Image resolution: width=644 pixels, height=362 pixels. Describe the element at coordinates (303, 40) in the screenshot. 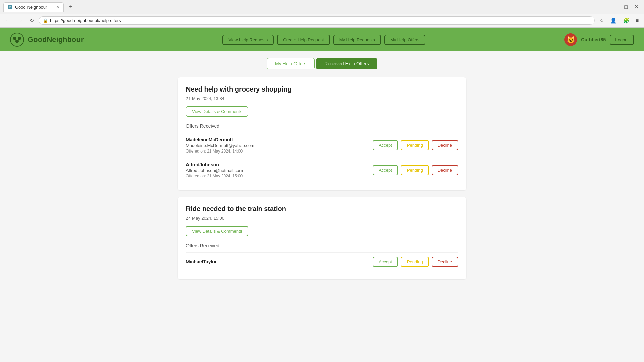

I see `nav-create-help-request: Create Help Request` at that location.